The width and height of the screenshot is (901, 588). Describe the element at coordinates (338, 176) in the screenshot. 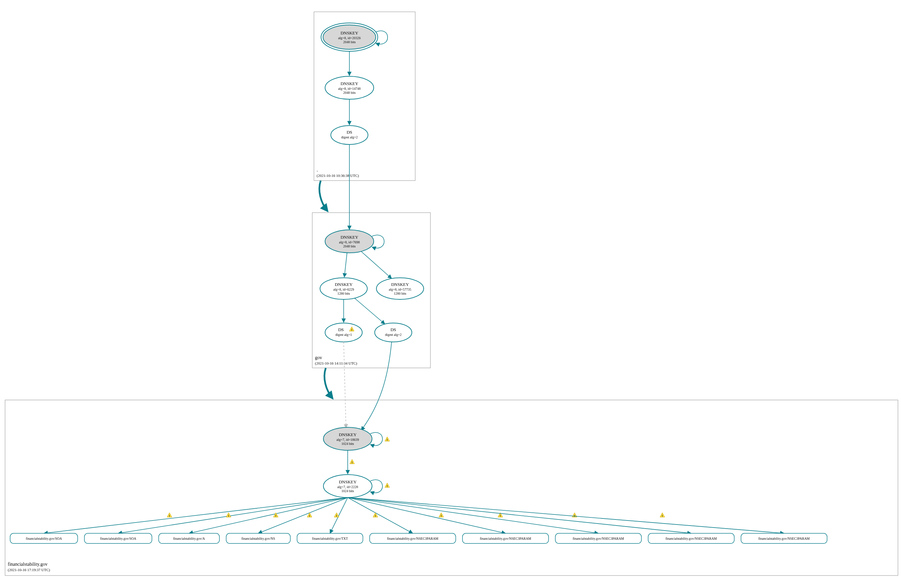

I see `zone-root-timestamp: (2021-10-16 10:36:38 UTC)` at that location.